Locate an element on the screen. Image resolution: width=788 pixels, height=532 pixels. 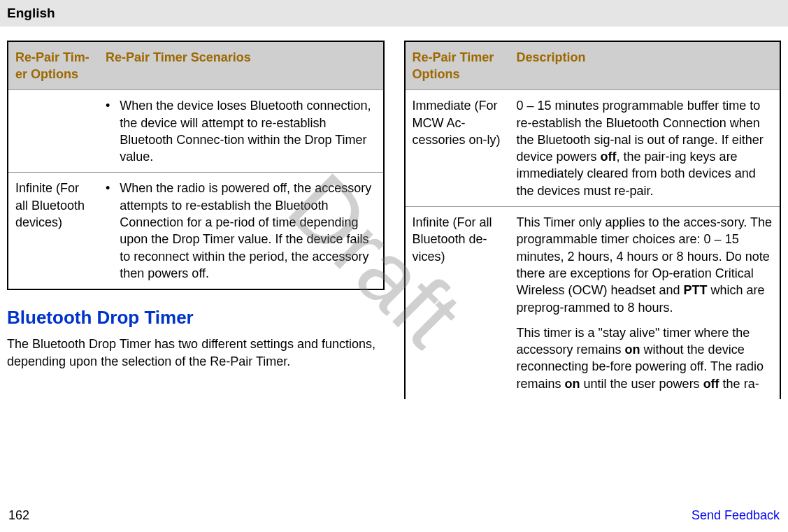
page-header: English is located at coordinates (394, 13).